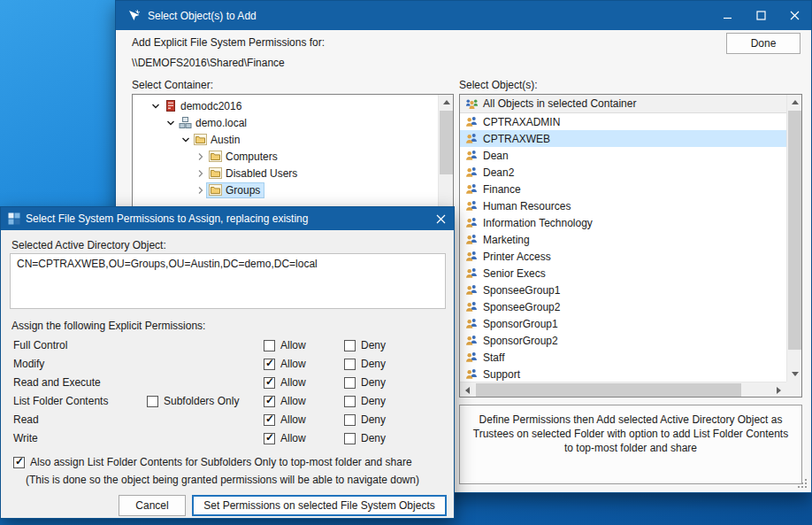 The height and width of the screenshot is (525, 812). Describe the element at coordinates (801, 483) in the screenshot. I see `resize-grip` at that location.